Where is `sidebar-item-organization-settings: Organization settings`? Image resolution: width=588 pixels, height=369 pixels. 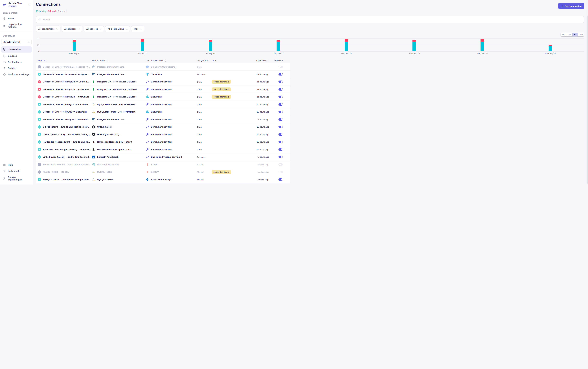 sidebar-item-organization-settings: Organization settings is located at coordinates (17, 26).